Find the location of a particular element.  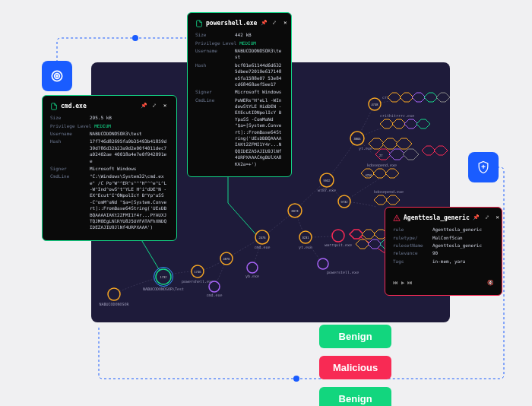

svg-text: 2476 is located at coordinates (263, 237).